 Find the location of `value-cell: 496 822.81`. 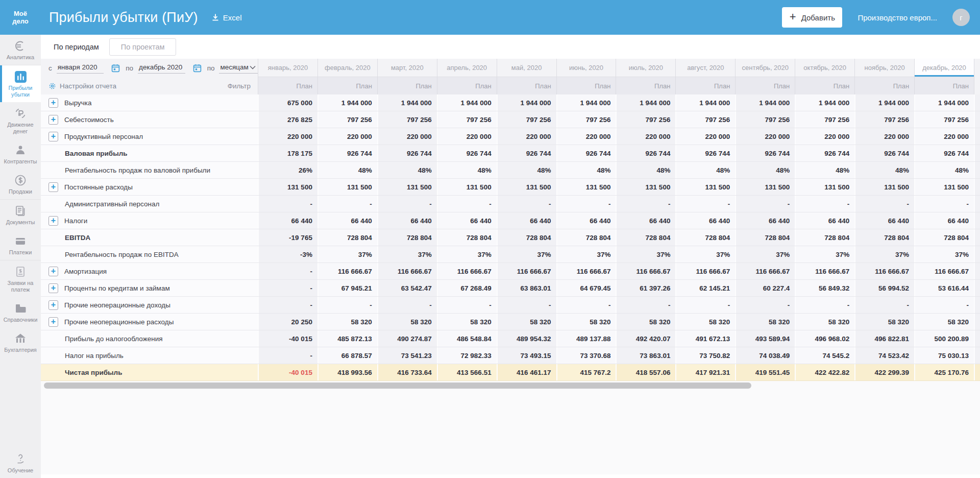

value-cell: 496 822.81 is located at coordinates (884, 339).